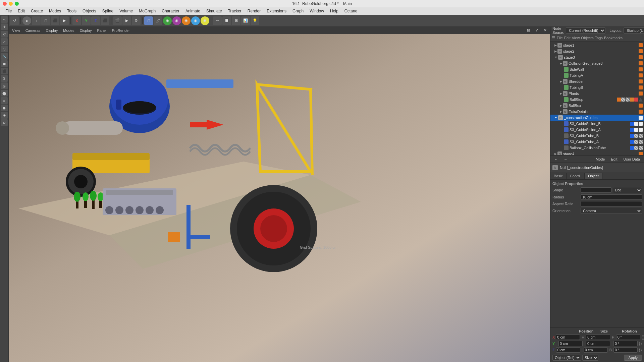 The width and height of the screenshot is (644, 362). I want to click on settings-btn: ⚙, so click(136, 21).